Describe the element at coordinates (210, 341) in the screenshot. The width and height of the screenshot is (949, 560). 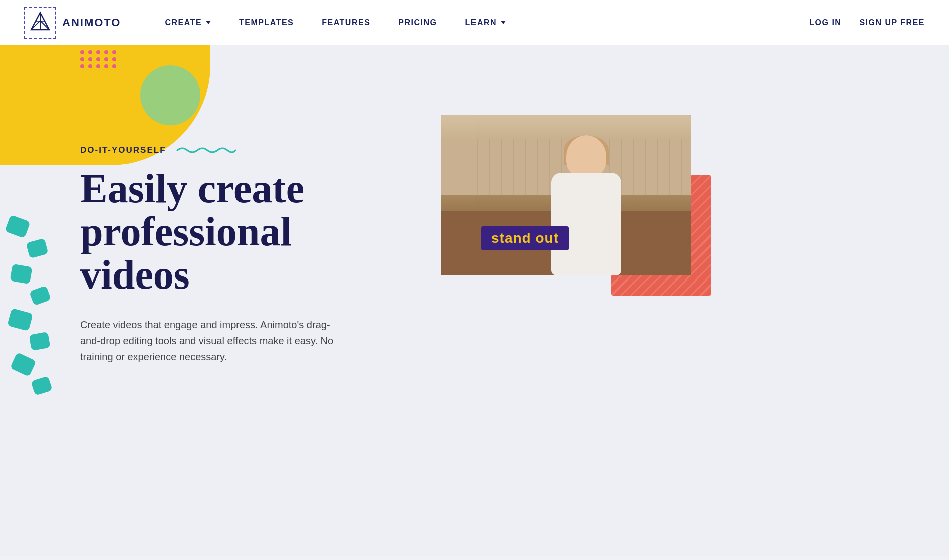
I see `hero-description: Create videos that engage and impress. A…` at that location.